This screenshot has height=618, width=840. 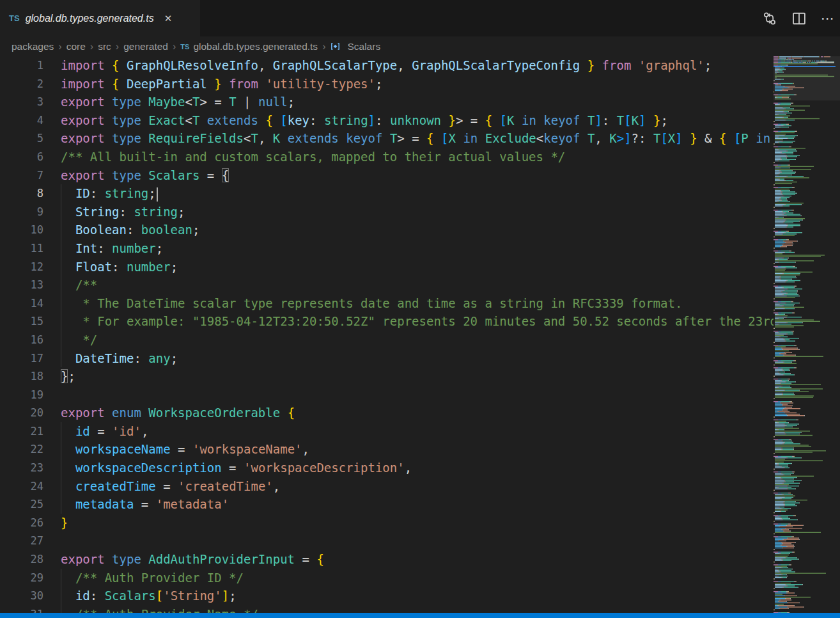 What do you see at coordinates (387, 468) in the screenshot?
I see `code-line: 23 workspaceDescription = 'workspaceDesc…` at bounding box center [387, 468].